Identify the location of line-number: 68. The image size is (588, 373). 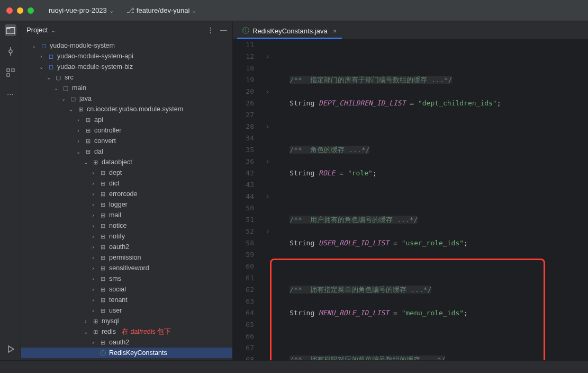
(243, 357).